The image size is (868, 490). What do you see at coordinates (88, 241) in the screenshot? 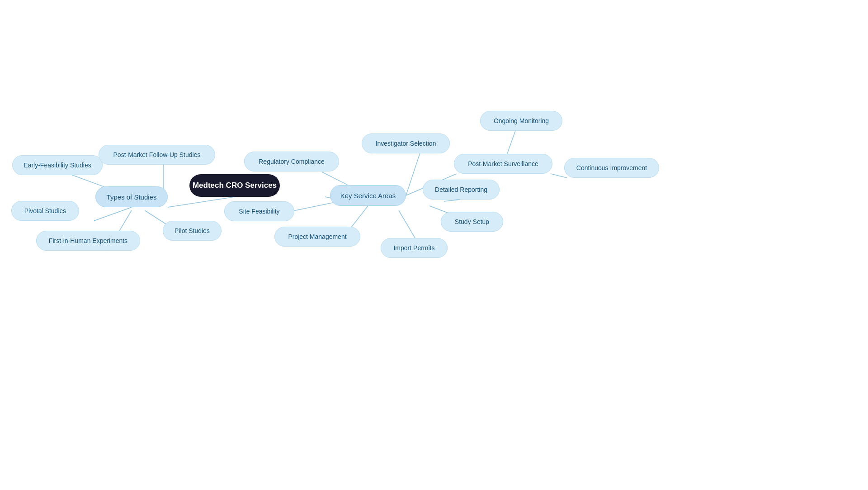
I see `first-in-human-node: First-in-Human Experiments` at bounding box center [88, 241].